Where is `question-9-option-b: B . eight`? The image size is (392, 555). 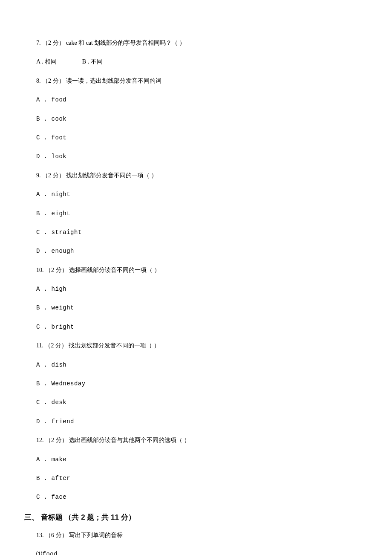 question-9-option-b: B . eight is located at coordinates (196, 214).